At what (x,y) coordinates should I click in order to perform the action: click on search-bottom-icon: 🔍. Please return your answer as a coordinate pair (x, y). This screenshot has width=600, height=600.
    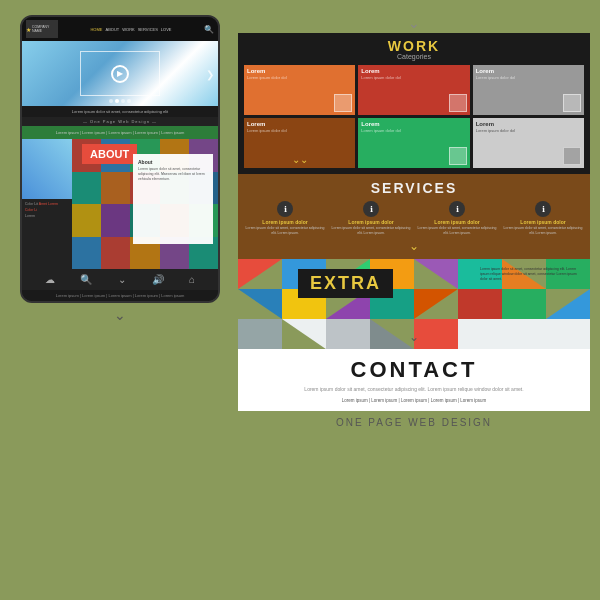
    Looking at the image, I should click on (86, 280).